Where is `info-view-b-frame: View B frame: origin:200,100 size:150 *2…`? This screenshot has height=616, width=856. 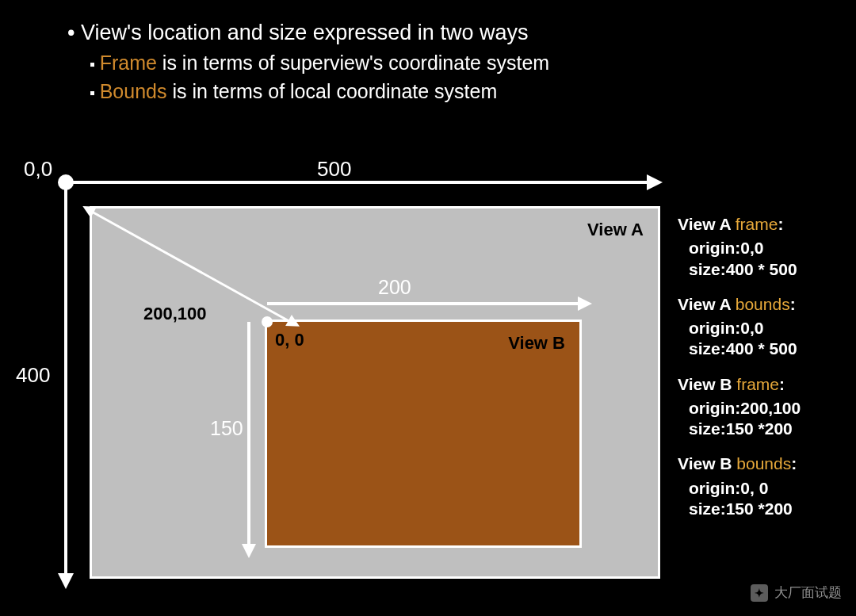
info-view-b-frame: View B frame: origin:200,100 size:150 *2… is located at coordinates (765, 407).